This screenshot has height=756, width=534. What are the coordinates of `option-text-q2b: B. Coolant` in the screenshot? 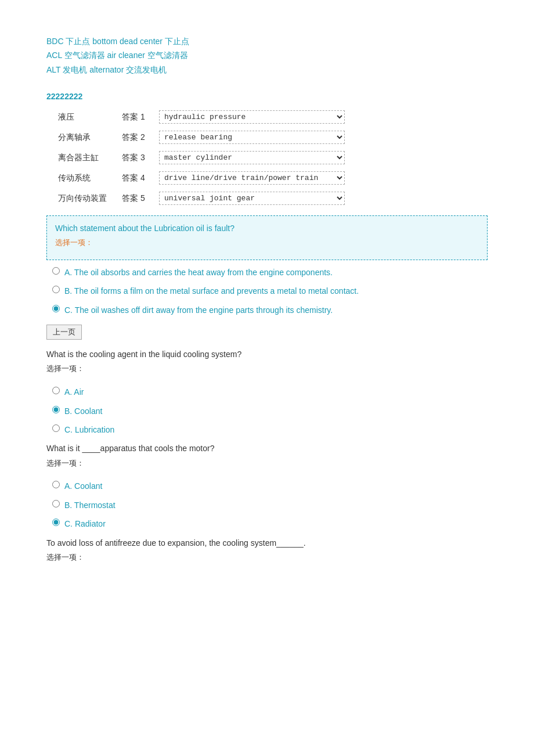 It's located at (84, 411).